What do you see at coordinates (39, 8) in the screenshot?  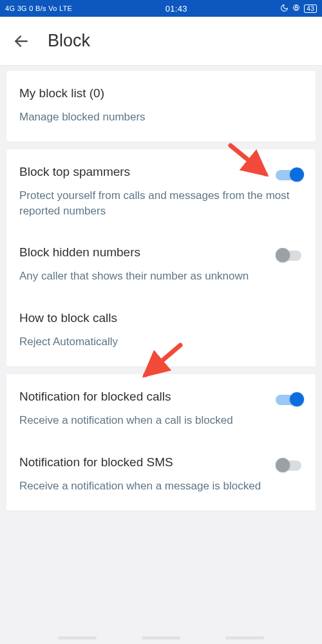 I see `signal-text: 4G 3G 0 B/s Vo LTE` at bounding box center [39, 8].